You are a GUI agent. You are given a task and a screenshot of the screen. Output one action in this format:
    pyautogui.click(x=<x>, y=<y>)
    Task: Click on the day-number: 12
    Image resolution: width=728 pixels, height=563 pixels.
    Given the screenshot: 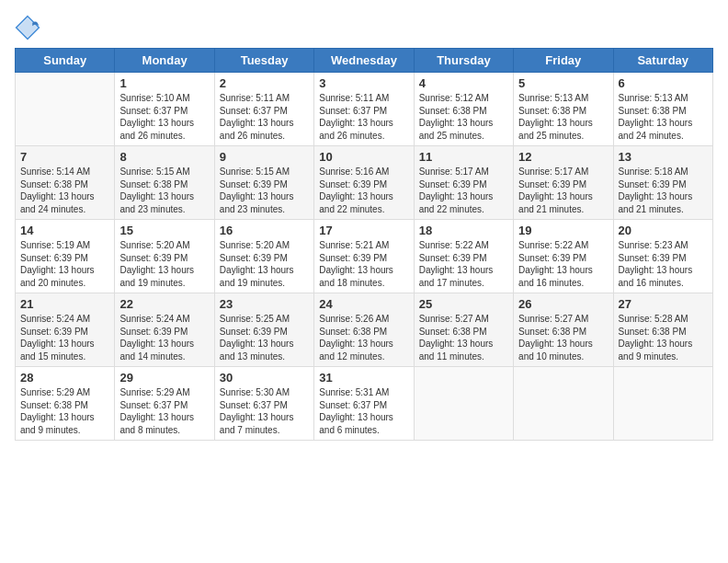 What is the action you would take?
    pyautogui.click(x=563, y=156)
    